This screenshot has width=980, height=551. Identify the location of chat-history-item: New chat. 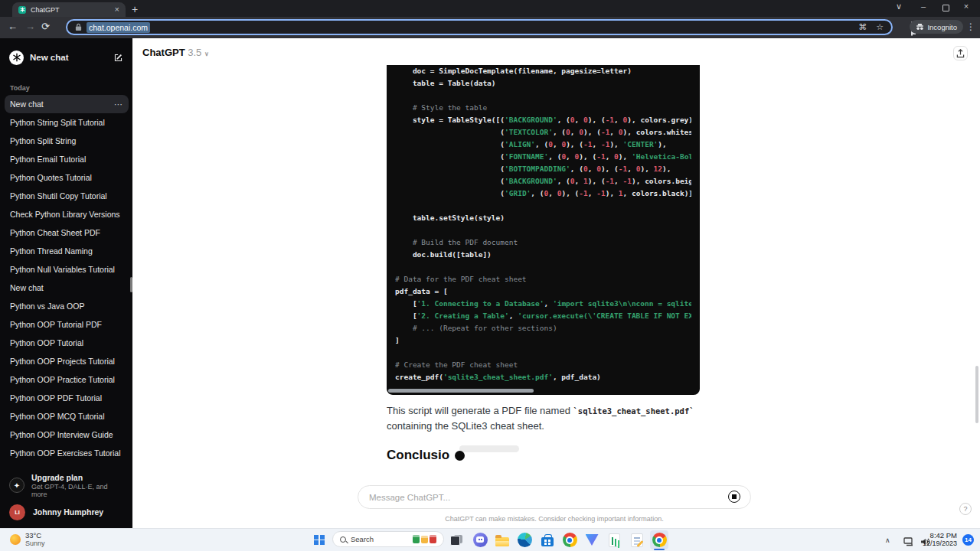
(67, 288).